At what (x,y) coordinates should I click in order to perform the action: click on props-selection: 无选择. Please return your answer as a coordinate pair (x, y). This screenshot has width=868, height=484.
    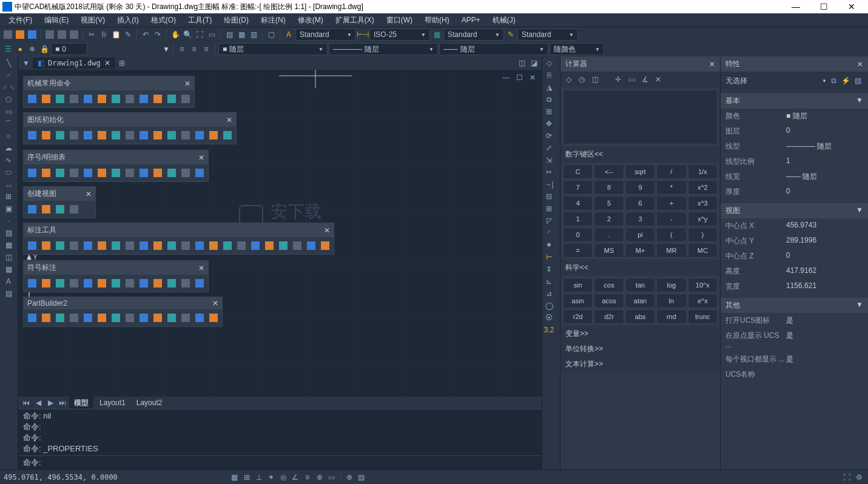
    Looking at the image, I should click on (736, 81).